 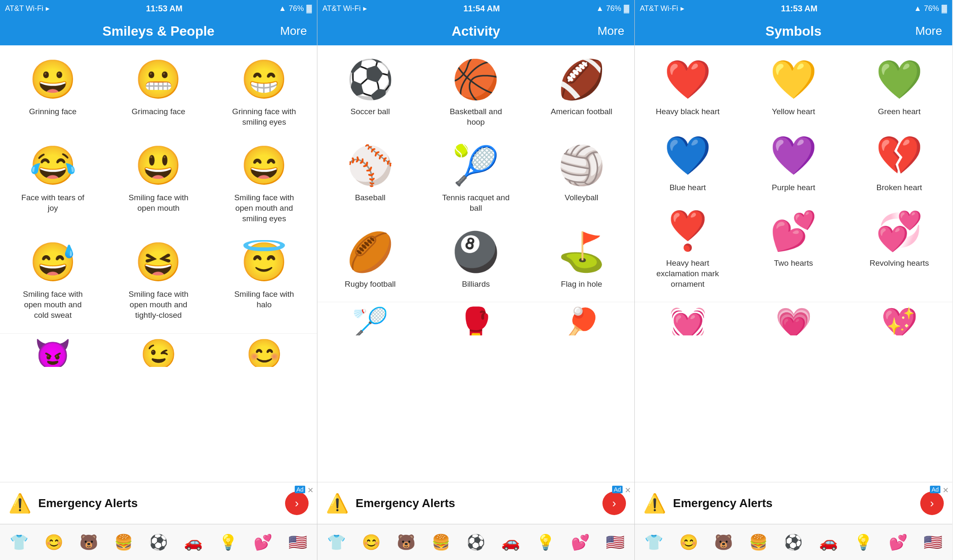 I want to click on list-item: 🏐 Volleyball, so click(x=581, y=179).